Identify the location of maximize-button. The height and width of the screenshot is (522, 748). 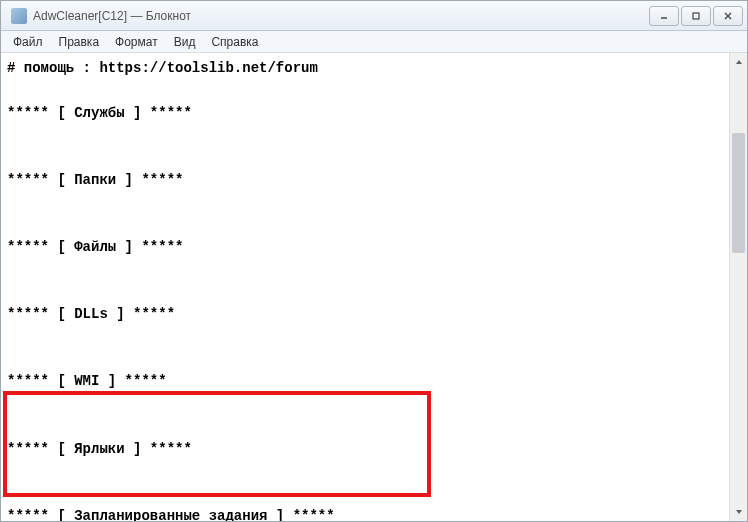
(696, 16).